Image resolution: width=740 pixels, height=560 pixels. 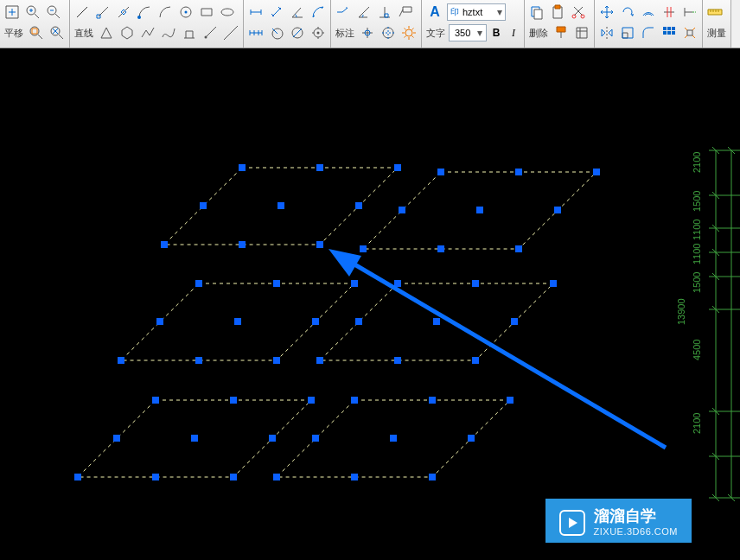 I want to click on dim-angular-icon, so click(x=297, y=12).